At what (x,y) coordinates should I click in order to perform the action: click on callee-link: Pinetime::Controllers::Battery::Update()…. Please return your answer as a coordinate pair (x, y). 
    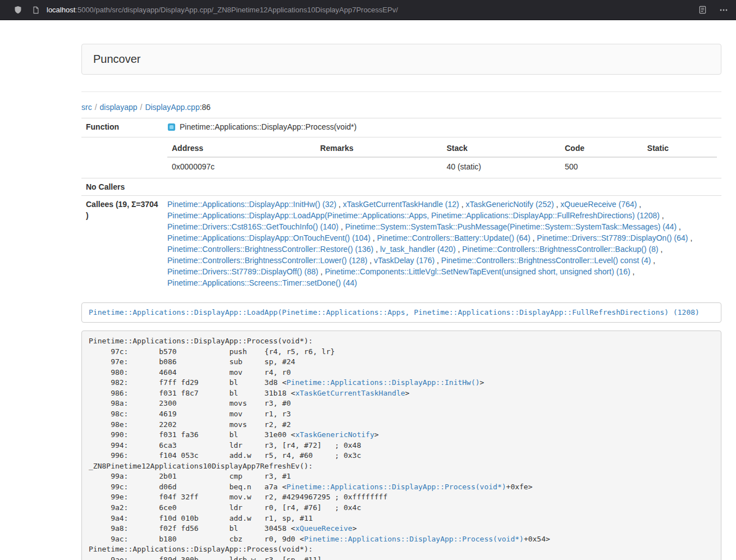
    Looking at the image, I should click on (454, 238).